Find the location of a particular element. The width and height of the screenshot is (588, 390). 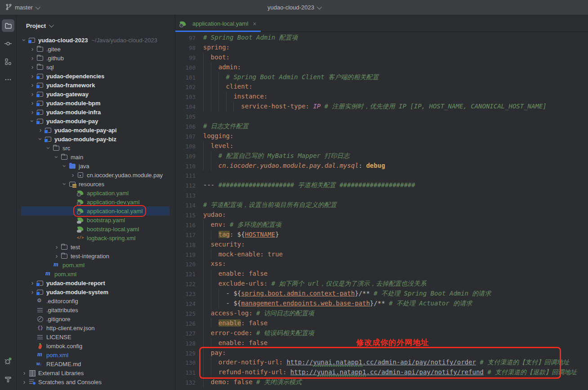

line-number: 108 is located at coordinates (185, 146).